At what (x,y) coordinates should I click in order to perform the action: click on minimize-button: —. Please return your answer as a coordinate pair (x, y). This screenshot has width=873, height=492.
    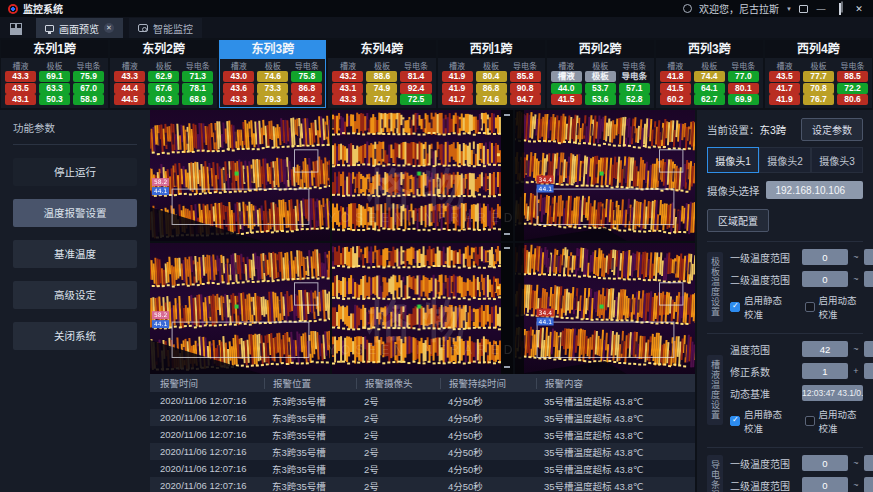
    Looking at the image, I should click on (821, 9).